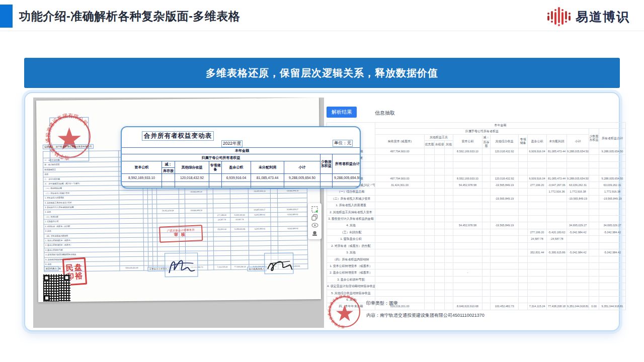  Describe the element at coordinates (594, 307) in the screenshot. I see `table-cell: 0.00` at that location.